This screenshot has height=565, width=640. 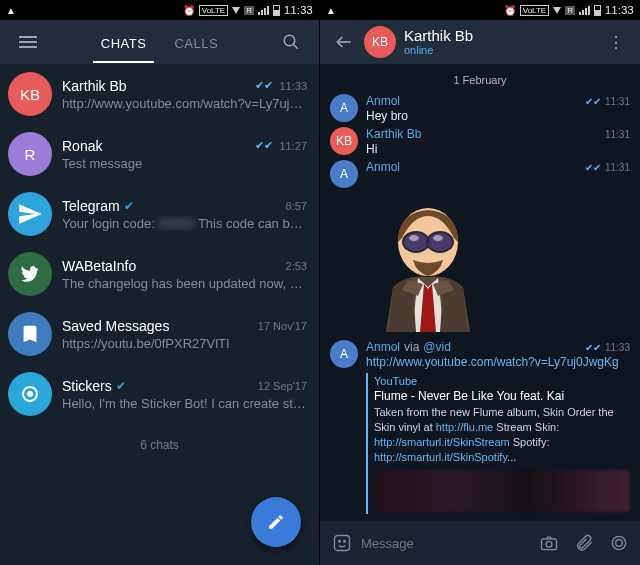 What do you see at coordinates (160, 42) in the screenshot?
I see `left-header: CHATS CALLS` at bounding box center [160, 42].